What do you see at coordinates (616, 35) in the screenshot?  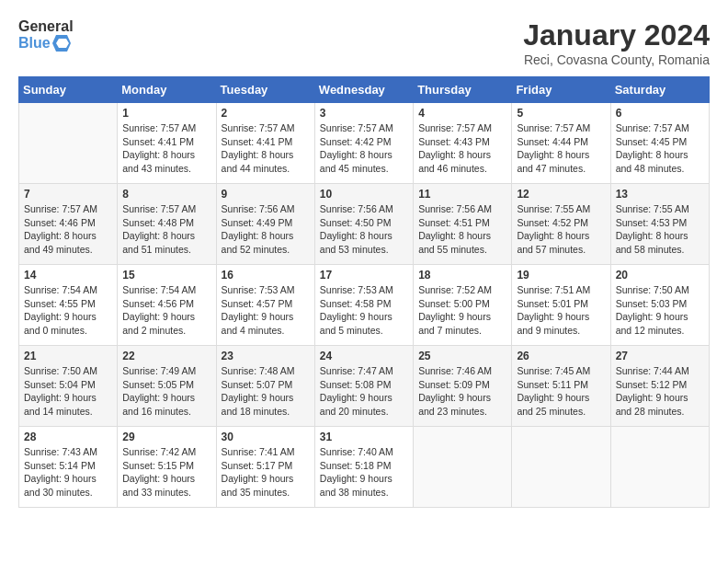 I see `month-title: January 2024` at bounding box center [616, 35].